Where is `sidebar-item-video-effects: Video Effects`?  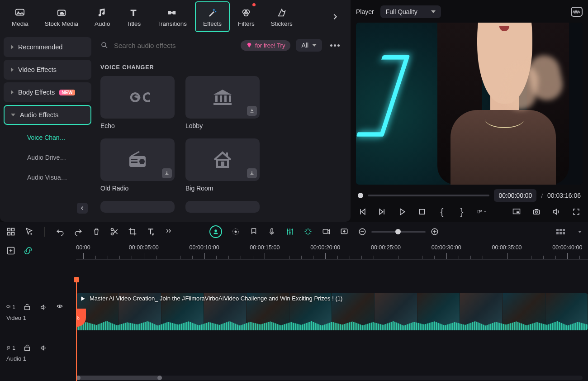
sidebar-item-video-effects: Video Effects is located at coordinates (47, 70).